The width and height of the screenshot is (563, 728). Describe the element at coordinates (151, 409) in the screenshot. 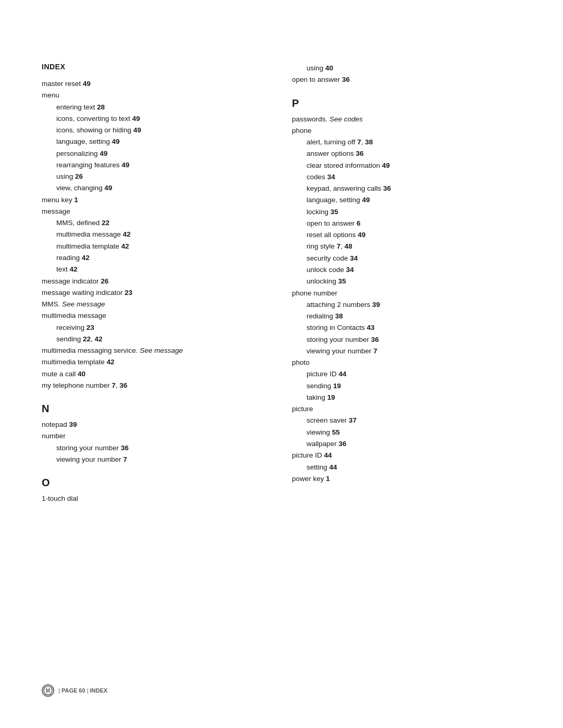

I see `section-n: N` at that location.